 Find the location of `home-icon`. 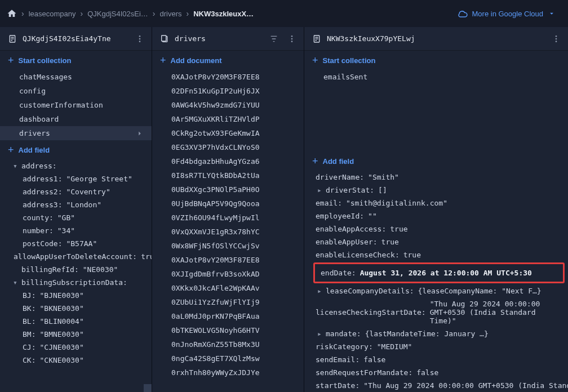

home-icon is located at coordinates (12, 14).